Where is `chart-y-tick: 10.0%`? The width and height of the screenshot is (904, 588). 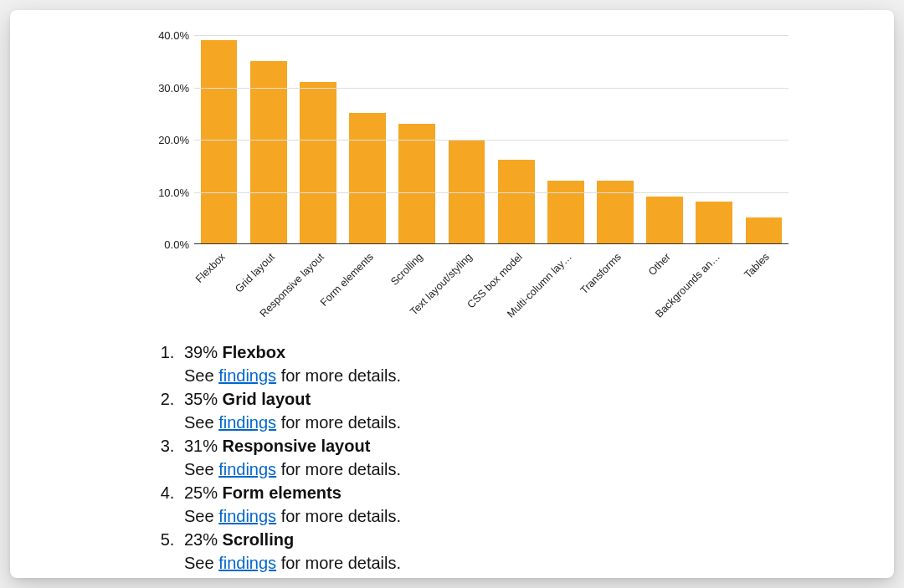
chart-y-tick: 10.0% is located at coordinates (167, 192).